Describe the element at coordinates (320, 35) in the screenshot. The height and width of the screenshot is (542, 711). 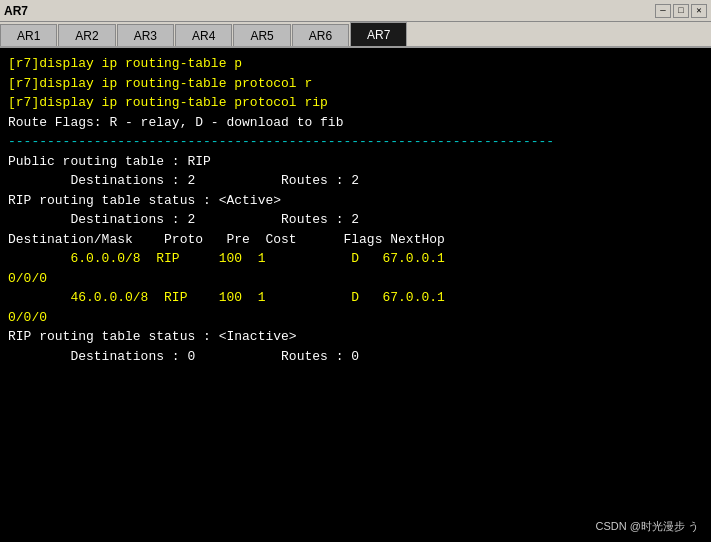
I see `tab-ar6: AR6` at that location.